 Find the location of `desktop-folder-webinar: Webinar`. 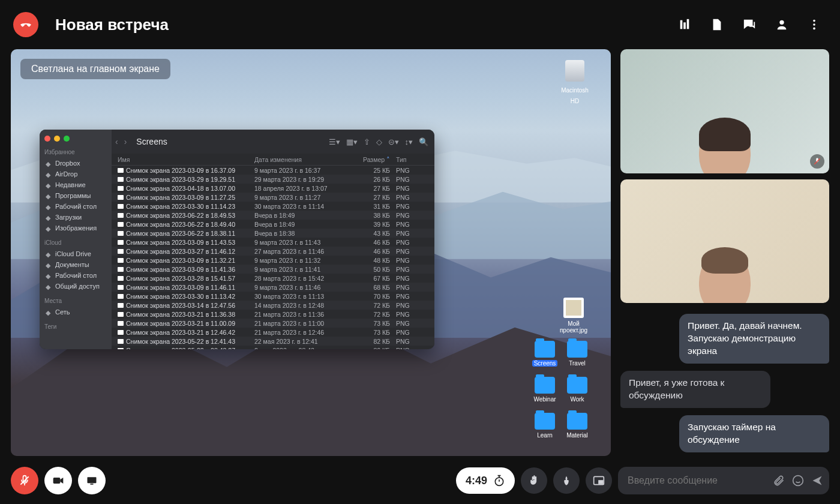

desktop-folder-webinar: Webinar is located at coordinates (545, 390).